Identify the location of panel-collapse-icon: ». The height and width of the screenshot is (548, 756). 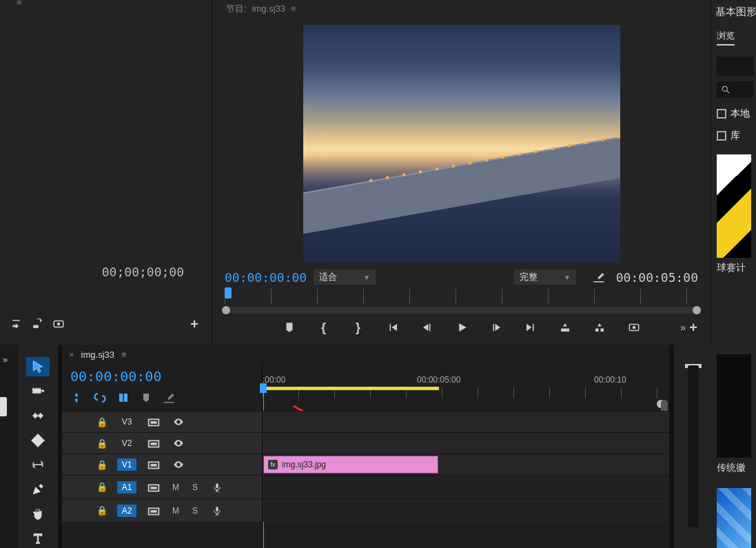
(6, 360).